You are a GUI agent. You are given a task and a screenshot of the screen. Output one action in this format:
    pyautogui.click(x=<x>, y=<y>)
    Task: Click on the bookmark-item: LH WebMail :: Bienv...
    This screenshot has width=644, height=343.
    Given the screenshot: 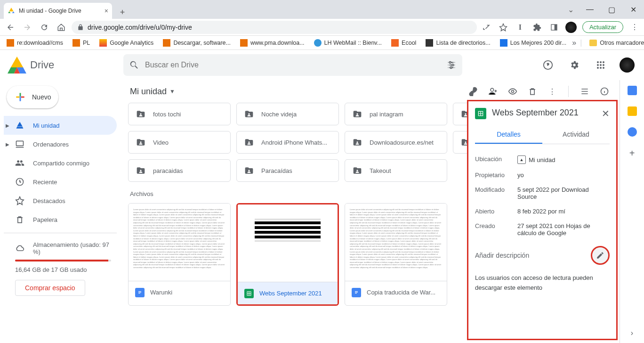 What is the action you would take?
    pyautogui.click(x=348, y=43)
    